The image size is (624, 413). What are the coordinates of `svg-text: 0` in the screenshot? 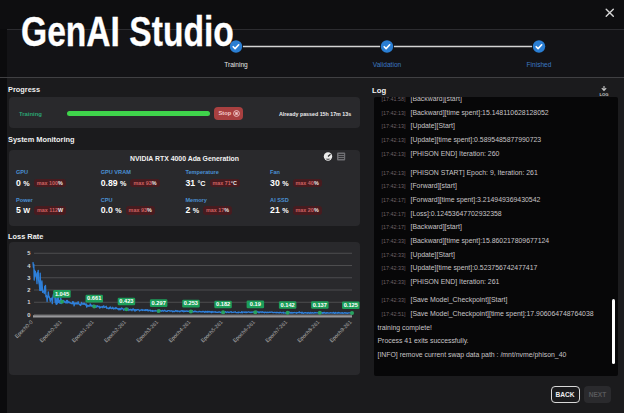 It's located at (28, 315).